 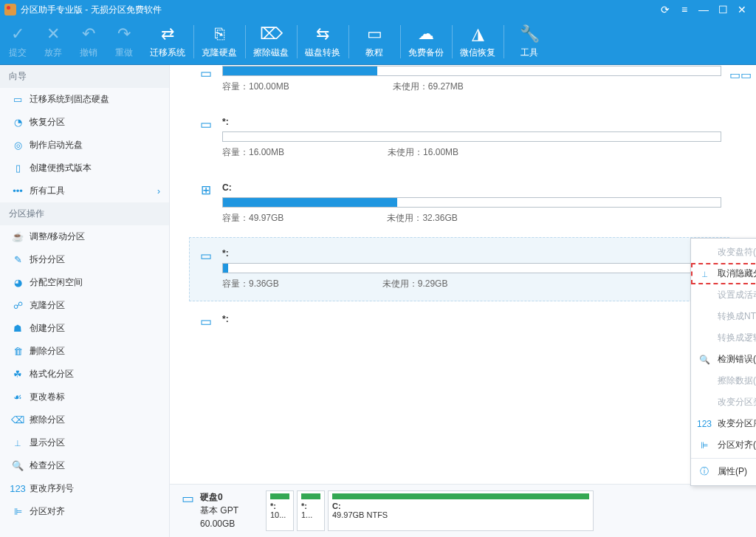 I want to click on sidebar-item-icon: ◕, so click(x=18, y=283).